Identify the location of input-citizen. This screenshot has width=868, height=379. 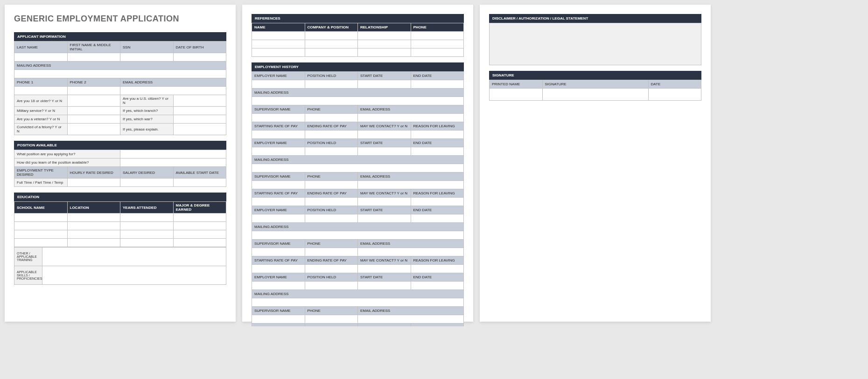
(200, 101).